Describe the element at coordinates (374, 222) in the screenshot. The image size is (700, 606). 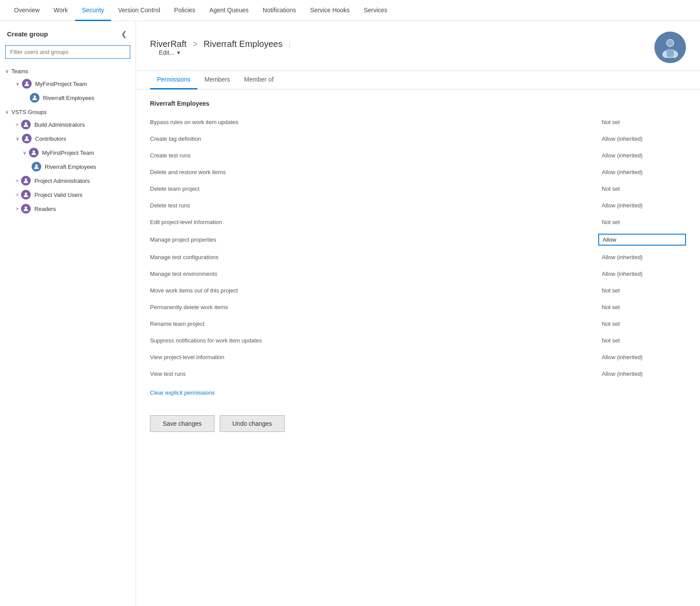
I see `permission-name: Edit project-level information` at that location.